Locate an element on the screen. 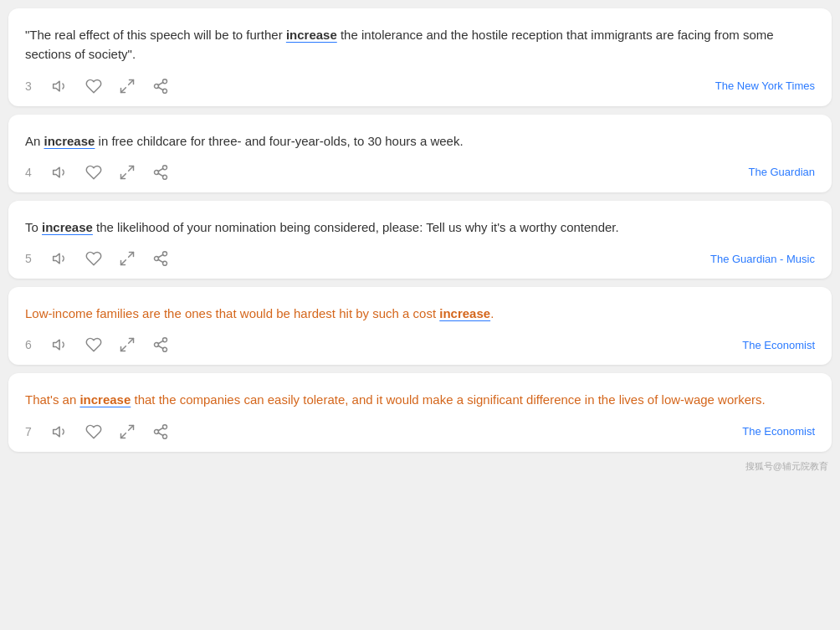 Image resolution: width=840 pixels, height=630 pixels. item-number: 4 is located at coordinates (31, 172).